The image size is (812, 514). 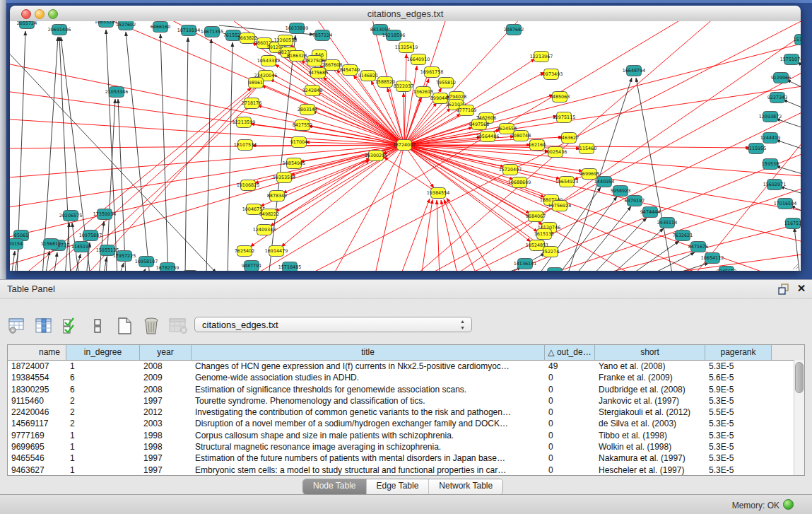 What do you see at coordinates (212, 33) in the screenshot?
I see `graph-node: 14671355` at bounding box center [212, 33].